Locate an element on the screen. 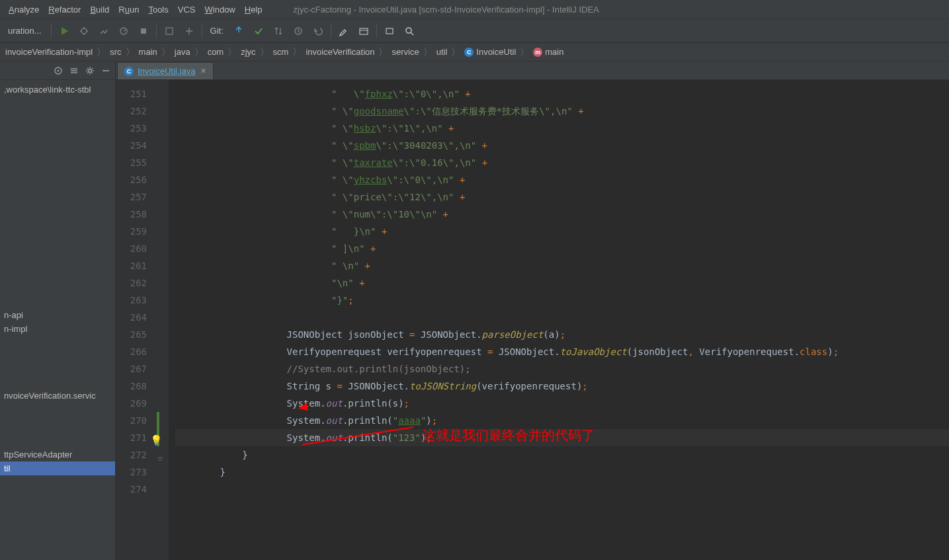 This screenshot has height=560, width=949. collapse-icon is located at coordinates (74, 71).